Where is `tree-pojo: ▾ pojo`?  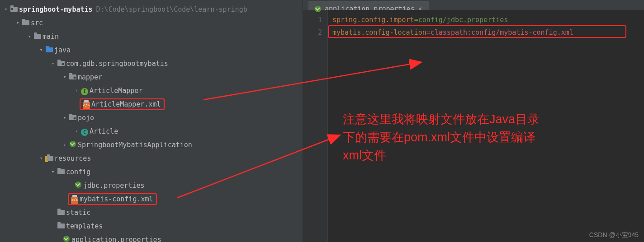 tree-pojo: ▾ pojo is located at coordinates (151, 118).